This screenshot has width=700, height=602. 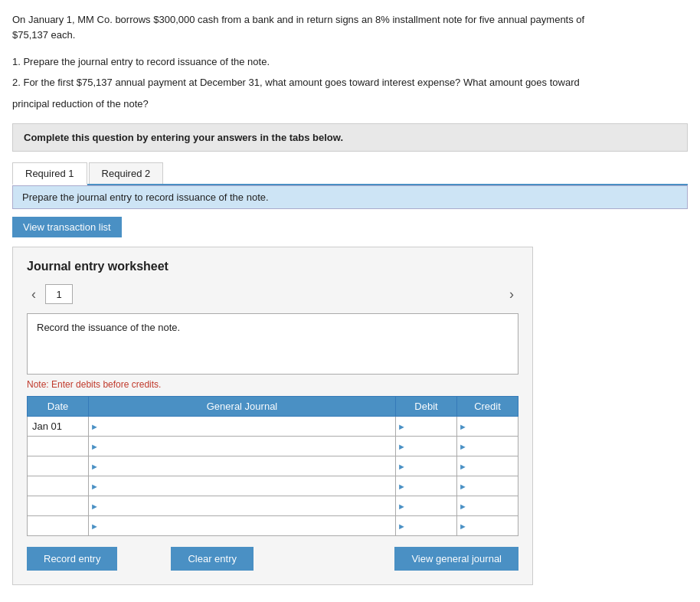 What do you see at coordinates (273, 384) in the screenshot?
I see `note-text: Note: Enter debits before credits.` at bounding box center [273, 384].